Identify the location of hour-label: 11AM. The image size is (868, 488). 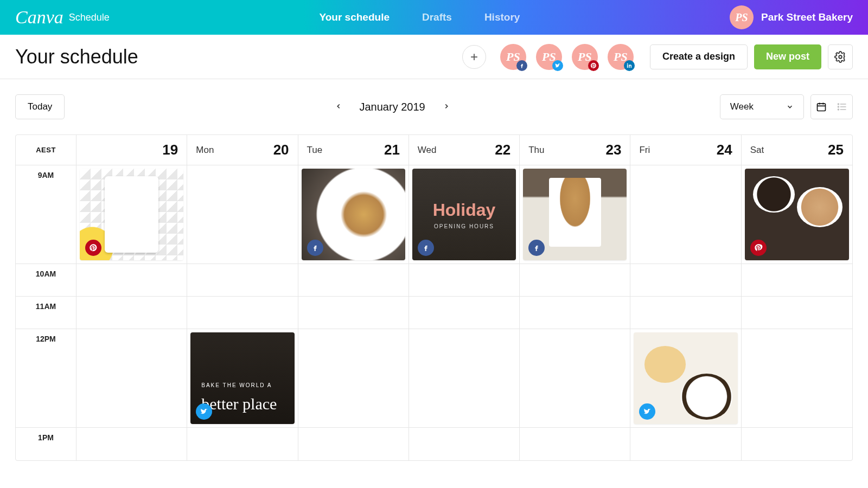
(46, 313).